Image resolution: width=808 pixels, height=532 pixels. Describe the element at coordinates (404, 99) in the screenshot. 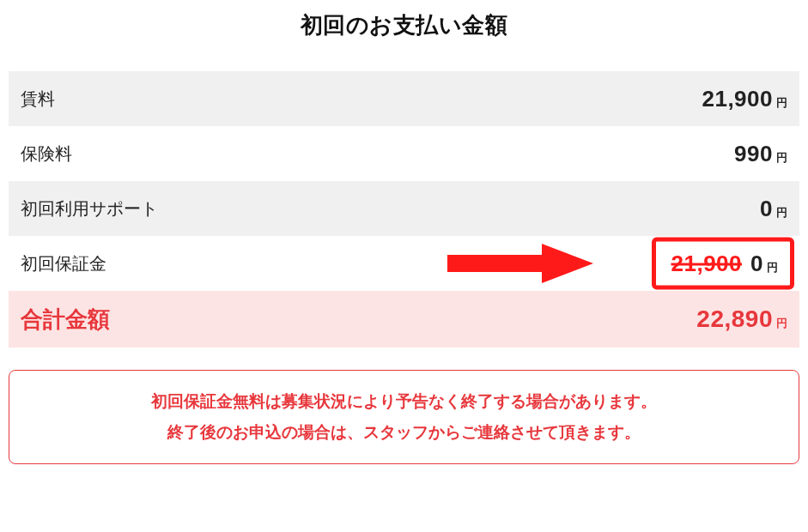

I see `row-rent: 賃料 21,900 円` at that location.